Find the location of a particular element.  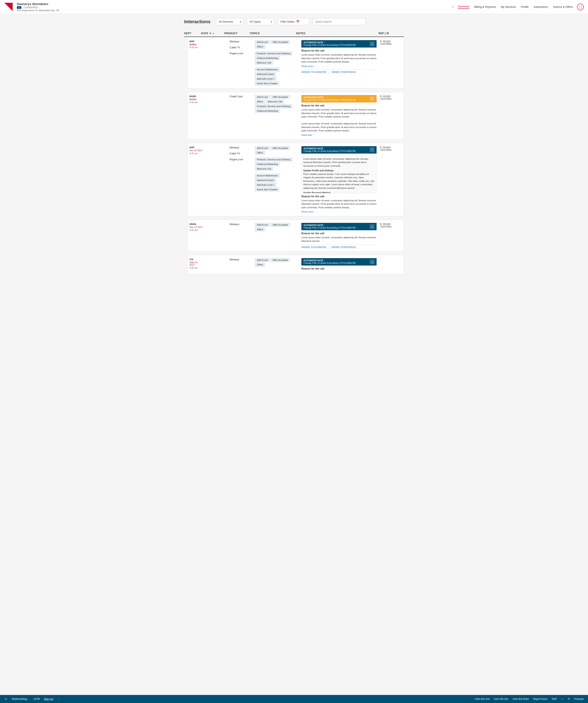

dept-col: CIS Sept 10 2017 9:32 am is located at coordinates (196, 264).